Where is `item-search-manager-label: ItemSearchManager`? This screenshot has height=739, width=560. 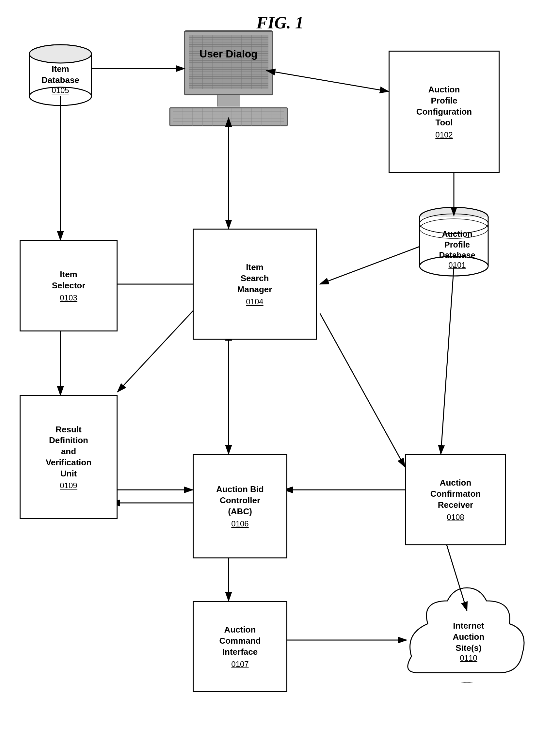 item-search-manager-label: ItemSearchManager is located at coordinates (255, 279).